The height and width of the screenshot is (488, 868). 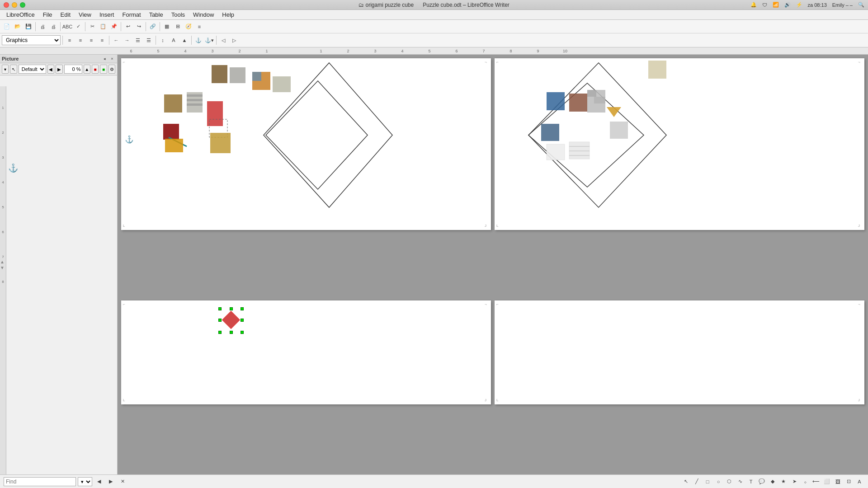 I want to click on redo-button: ↪, so click(x=139, y=27).